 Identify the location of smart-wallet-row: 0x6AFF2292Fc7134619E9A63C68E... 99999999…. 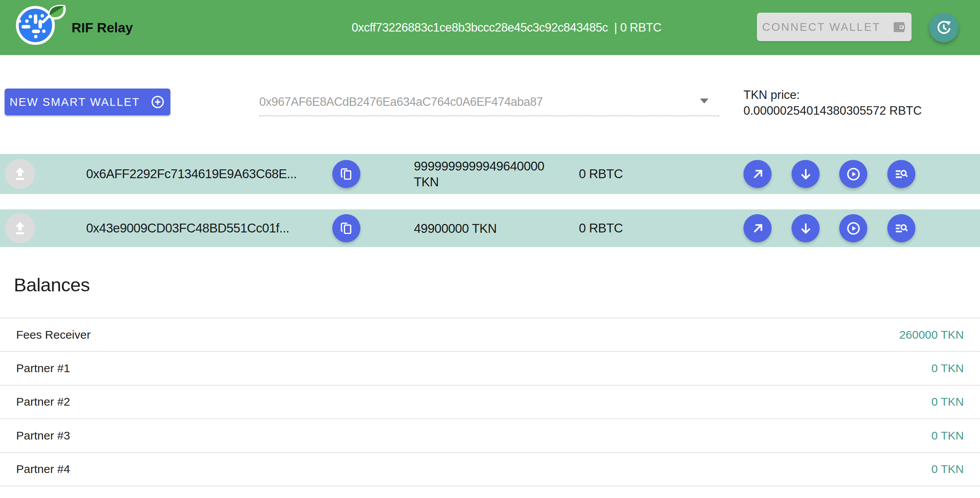
(490, 174).